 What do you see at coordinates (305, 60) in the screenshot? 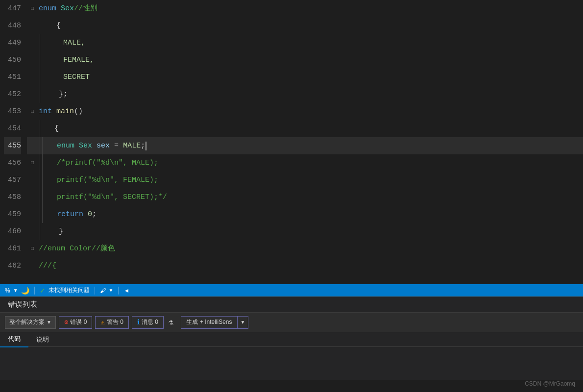
I see `code-line-450: FEMALE,` at bounding box center [305, 60].